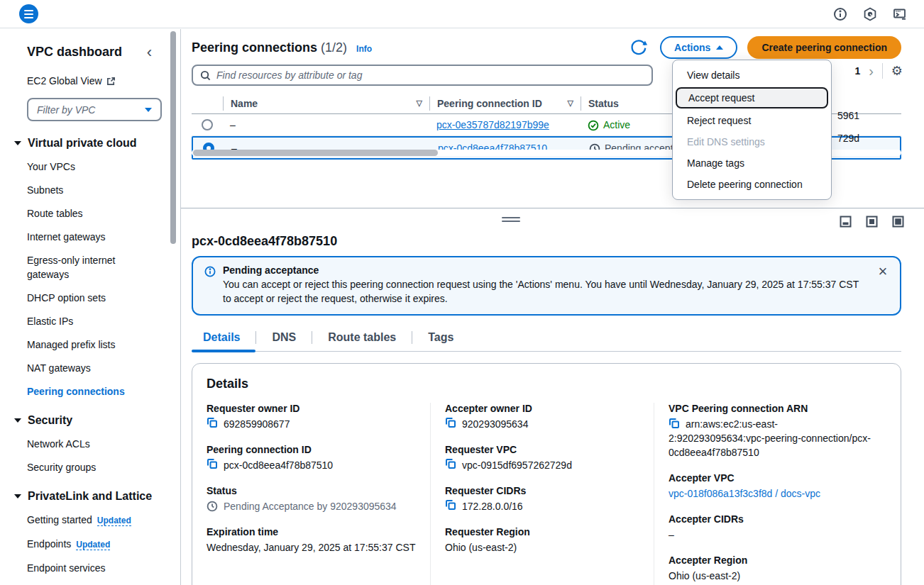  I want to click on split-panel-drag-handle, so click(511, 221).